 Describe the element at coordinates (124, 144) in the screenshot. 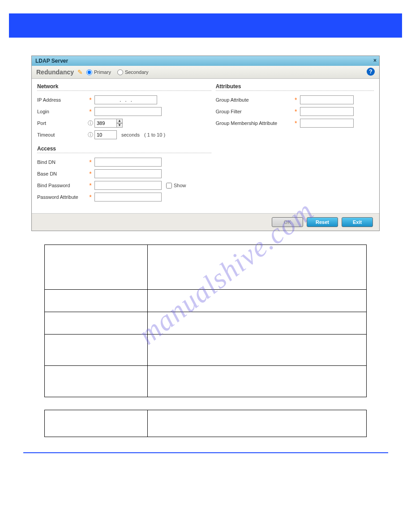

I see `left-column: Network IP Address * Login * Port ⓘ ▲ ▼` at that location.